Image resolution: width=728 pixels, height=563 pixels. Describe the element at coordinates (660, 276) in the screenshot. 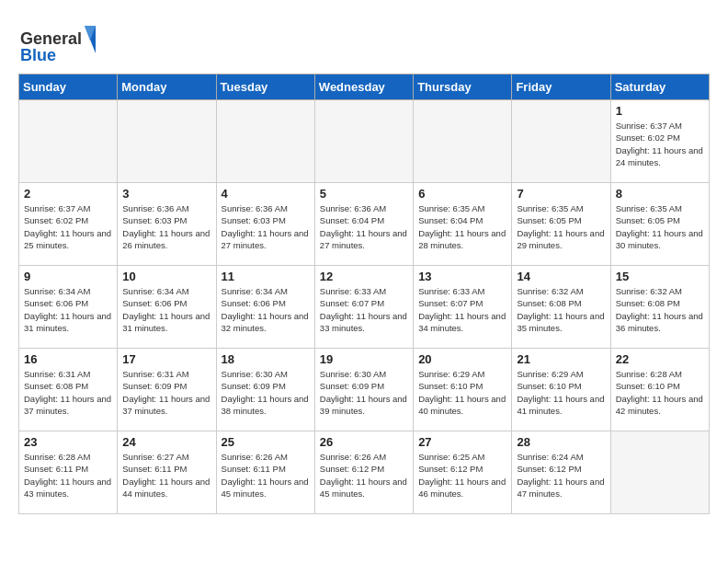

I see `day-number: 15` at that location.